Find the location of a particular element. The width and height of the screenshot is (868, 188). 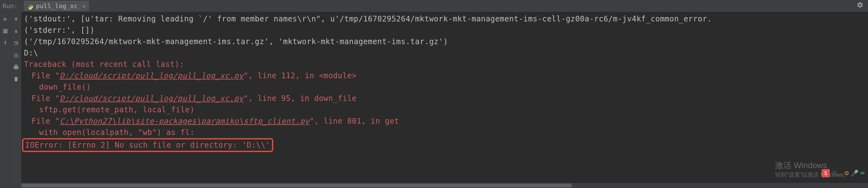

file-link: C:\Python27\lib\site-packages\paramiko\s… is located at coordinates (185, 121).